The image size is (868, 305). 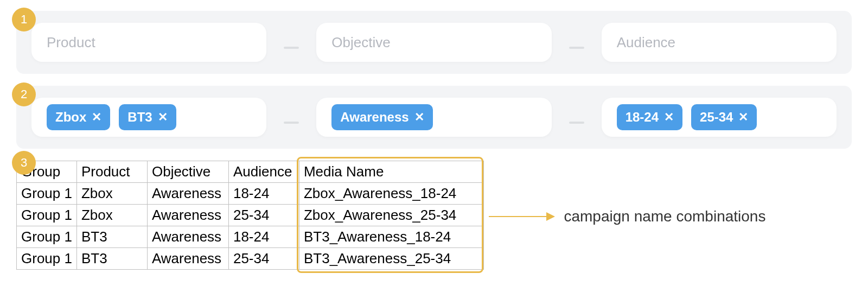 I want to click on annotation-label: campaign name combinations, so click(x=665, y=217).